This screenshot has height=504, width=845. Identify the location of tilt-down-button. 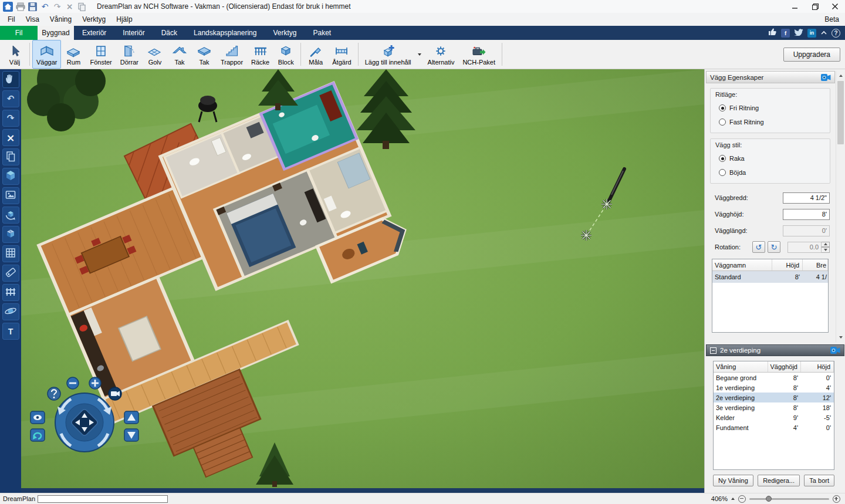
(131, 435).